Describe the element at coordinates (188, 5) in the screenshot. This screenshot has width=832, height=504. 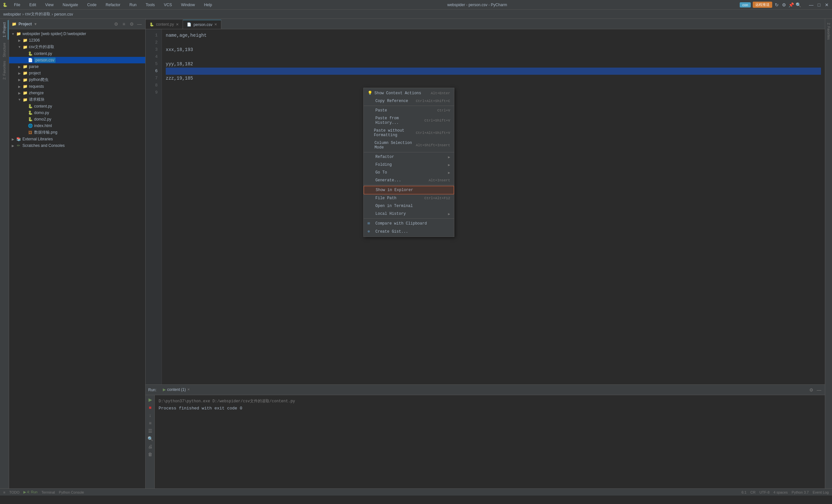
I see `menubar-window: Window` at that location.